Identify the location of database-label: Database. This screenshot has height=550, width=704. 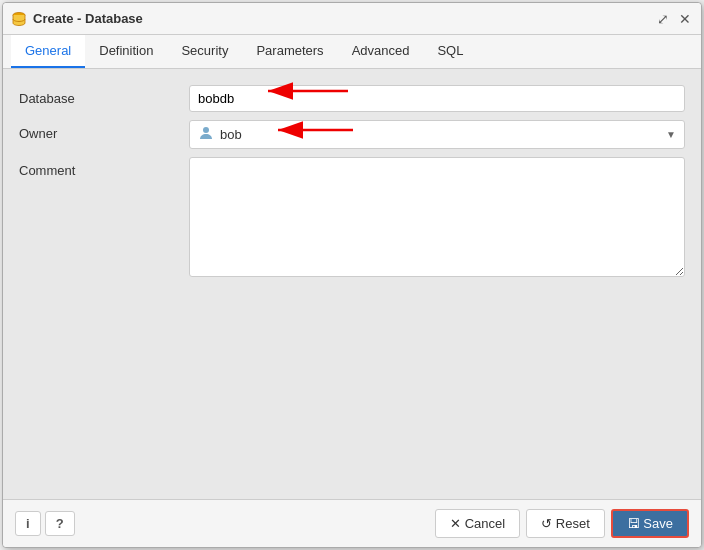
(104, 98).